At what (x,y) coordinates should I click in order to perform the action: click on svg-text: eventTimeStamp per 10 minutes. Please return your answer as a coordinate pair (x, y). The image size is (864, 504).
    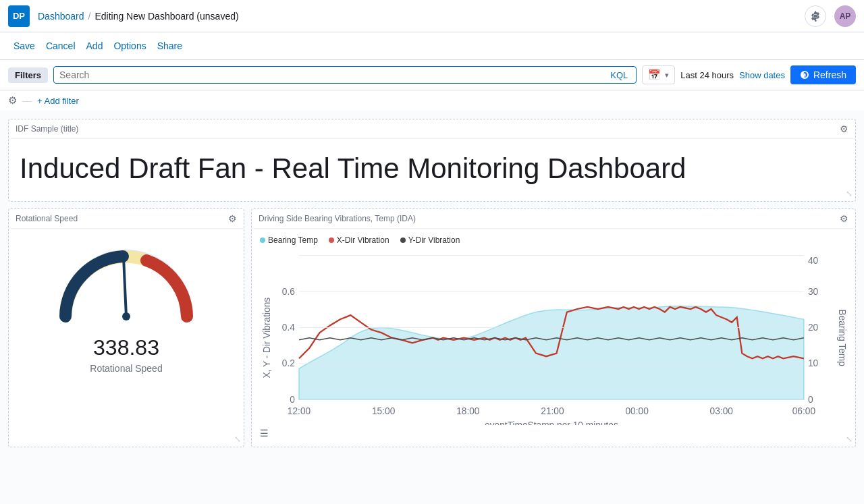
    Looking at the image, I should click on (551, 422).